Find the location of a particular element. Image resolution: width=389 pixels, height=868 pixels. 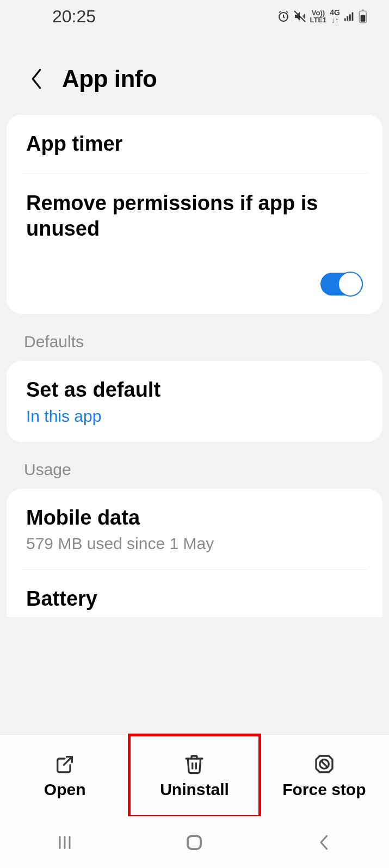

network-indicator: 4G ↓↑ is located at coordinates (335, 16).